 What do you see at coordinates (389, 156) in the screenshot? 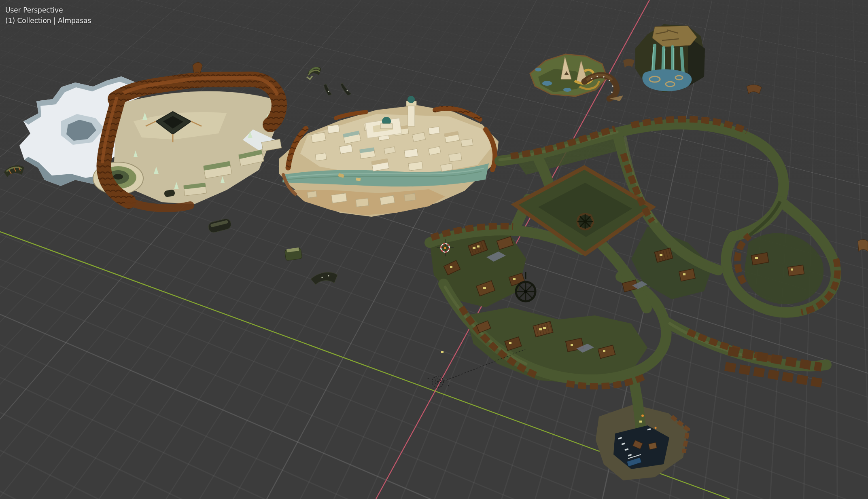
I see `sand-market-city-with-canal-map` at bounding box center [389, 156].